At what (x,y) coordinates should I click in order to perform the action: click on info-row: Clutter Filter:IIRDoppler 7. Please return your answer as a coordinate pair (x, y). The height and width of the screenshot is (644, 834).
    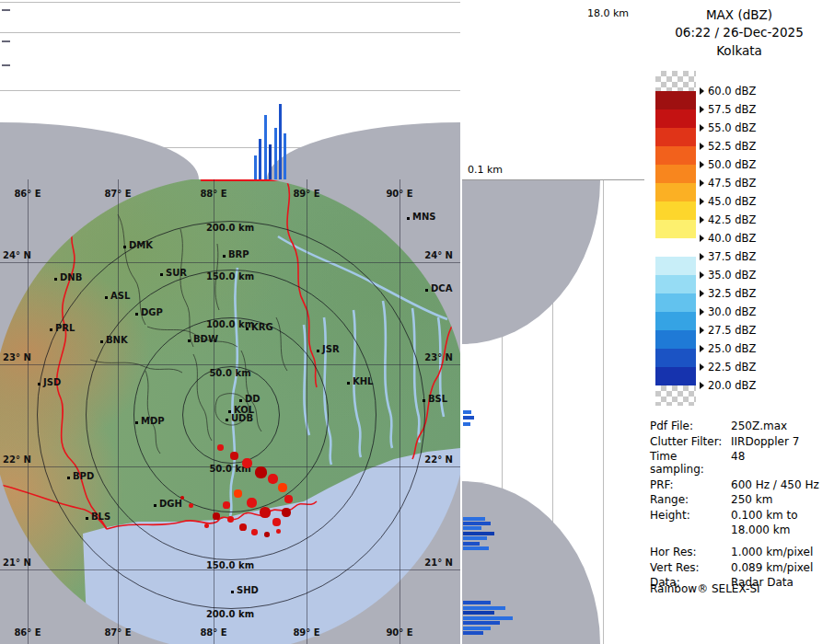
    Looking at the image, I should click on (741, 442).